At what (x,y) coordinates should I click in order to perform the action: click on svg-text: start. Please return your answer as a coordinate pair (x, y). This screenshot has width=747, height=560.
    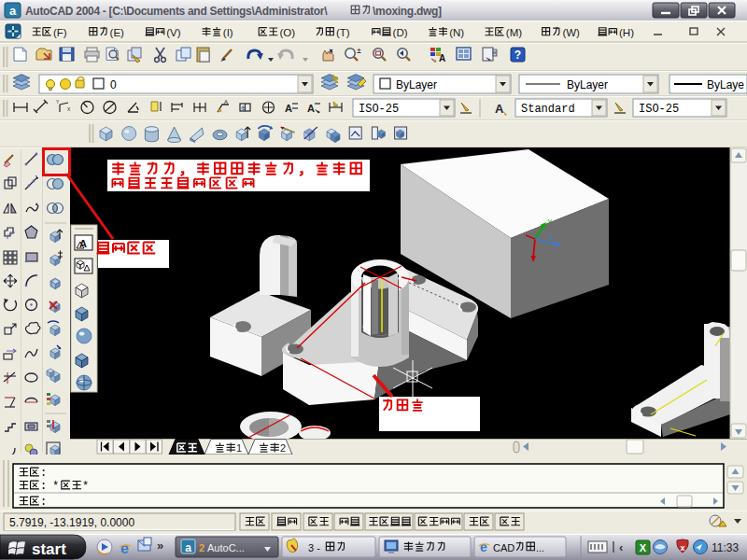
    Looking at the image, I should click on (49, 549).